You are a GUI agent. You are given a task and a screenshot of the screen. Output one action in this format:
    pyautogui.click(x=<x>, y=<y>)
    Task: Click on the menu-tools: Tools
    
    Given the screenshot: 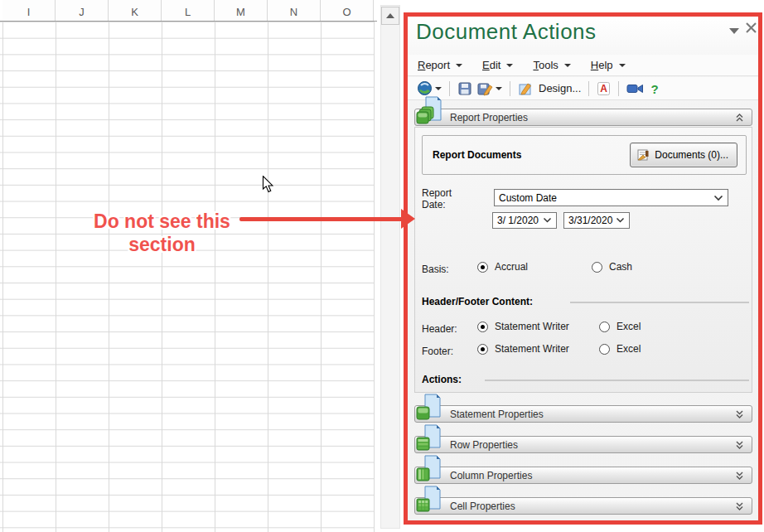 What is the action you would take?
    pyautogui.click(x=552, y=65)
    